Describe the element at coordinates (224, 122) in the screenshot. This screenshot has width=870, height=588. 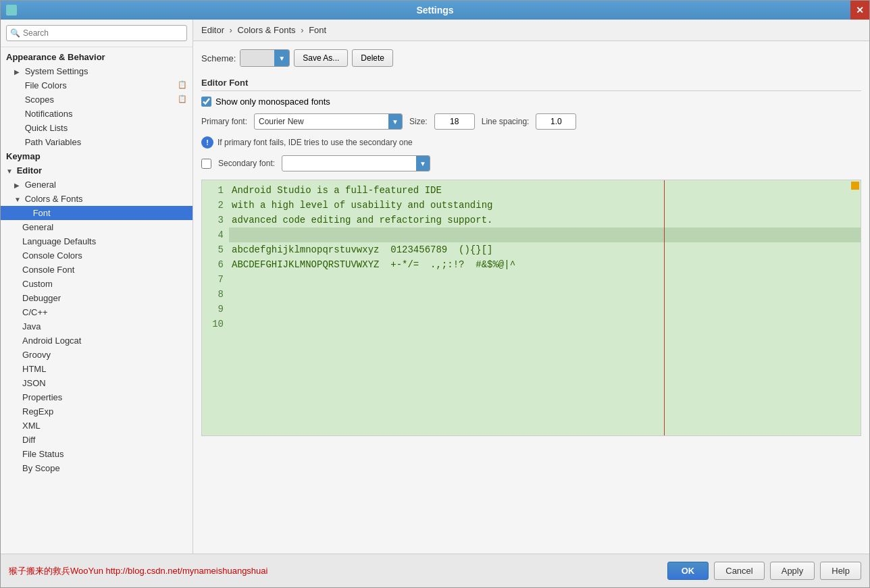
I see `primary-font-label: Primary font:` at that location.